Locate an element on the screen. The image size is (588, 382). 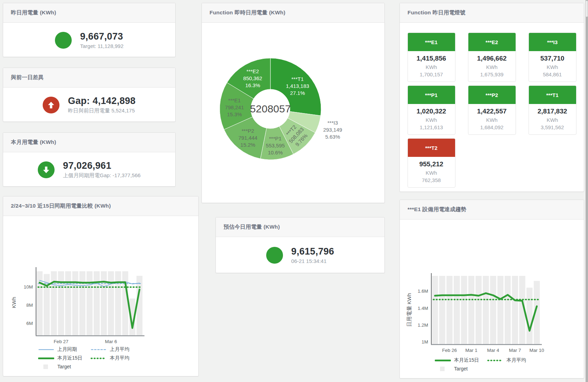
singlestat-estimate: 9,615,796 06-21 15:34:41 is located at coordinates (300, 255).